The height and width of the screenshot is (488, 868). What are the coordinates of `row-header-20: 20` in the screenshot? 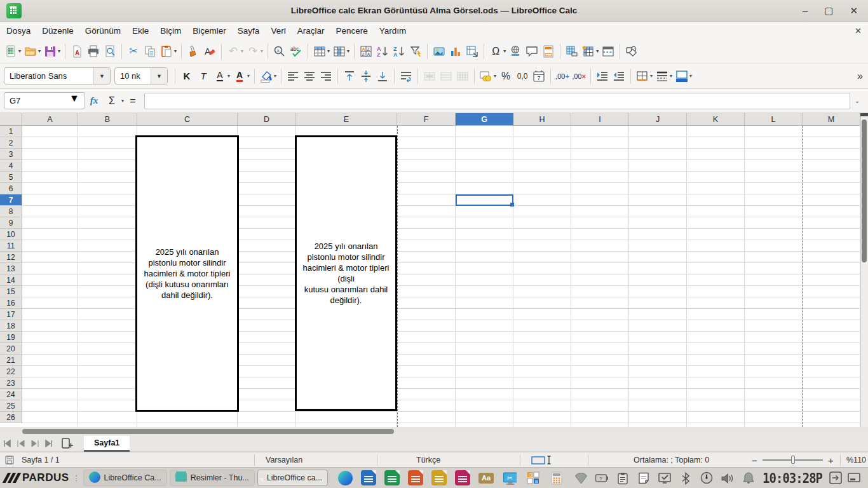 It's located at (11, 349).